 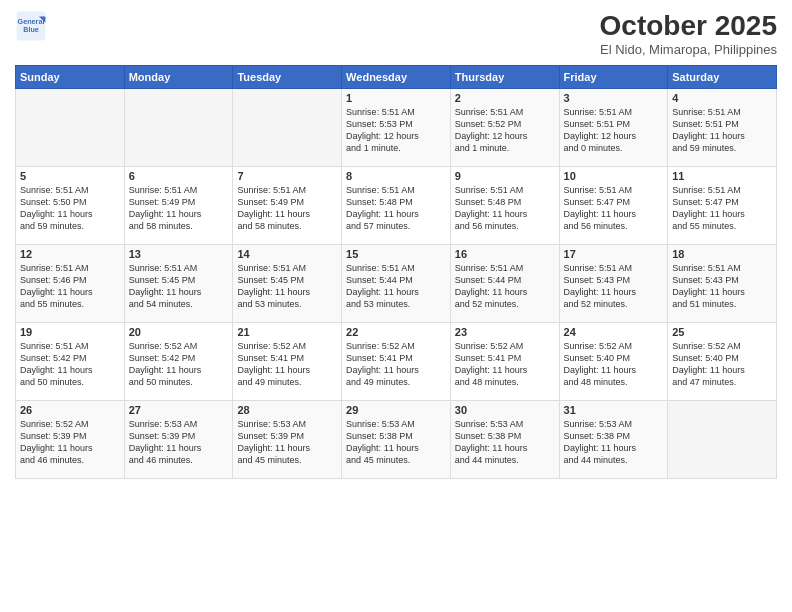 I want to click on location: El Nido, Mimaropa, Philippines, so click(x=688, y=50).